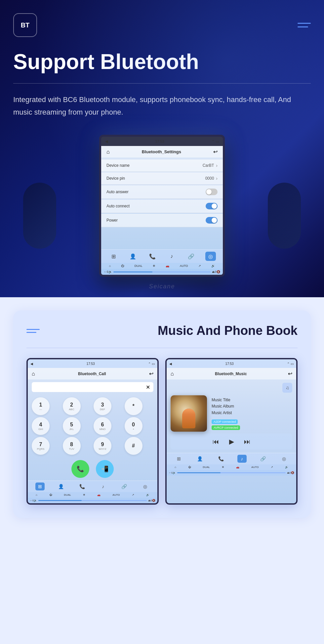 This screenshot has height=644, width=324. I want to click on home-ctrl-icon: ⌂, so click(110, 266).